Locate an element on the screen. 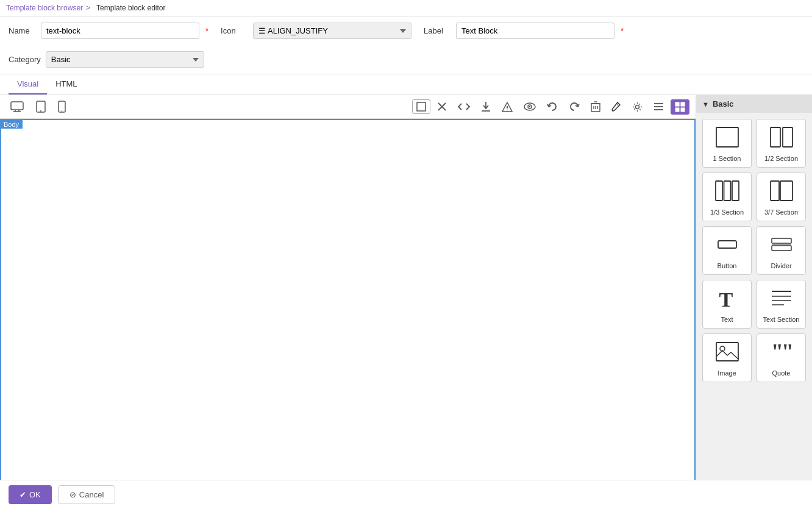  icon-group: Icon ☰ ALIGN_JUSTIFY is located at coordinates (316, 30).